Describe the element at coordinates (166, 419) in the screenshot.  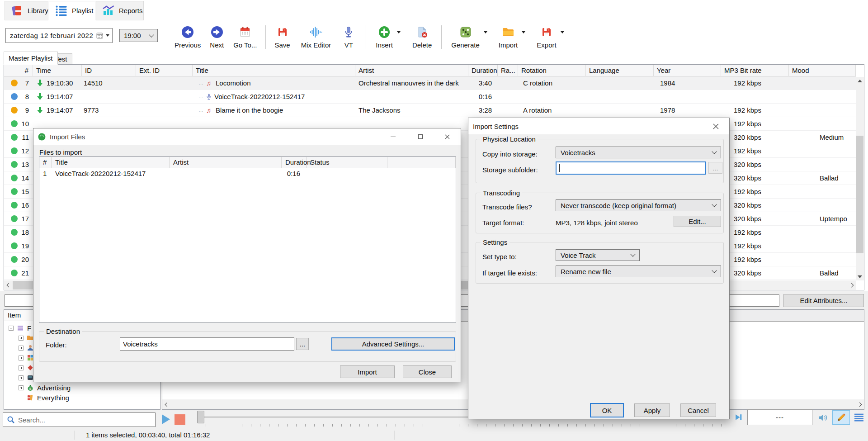
I see `play-button` at that location.